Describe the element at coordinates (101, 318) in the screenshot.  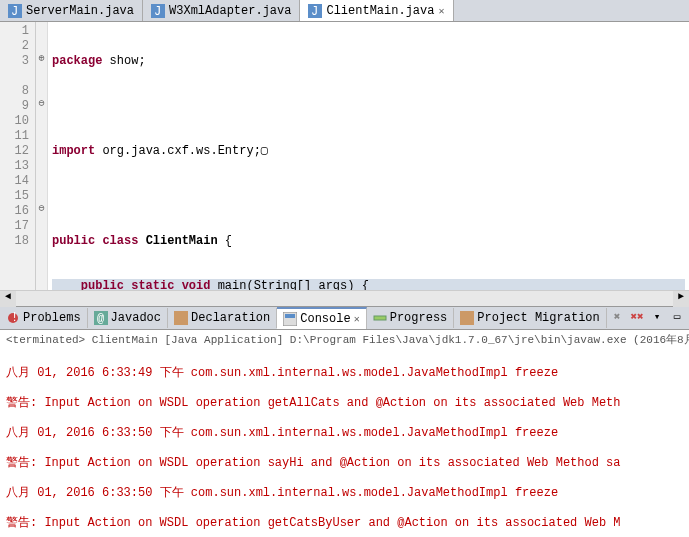
I see `javadoc-icon: @` at that location.